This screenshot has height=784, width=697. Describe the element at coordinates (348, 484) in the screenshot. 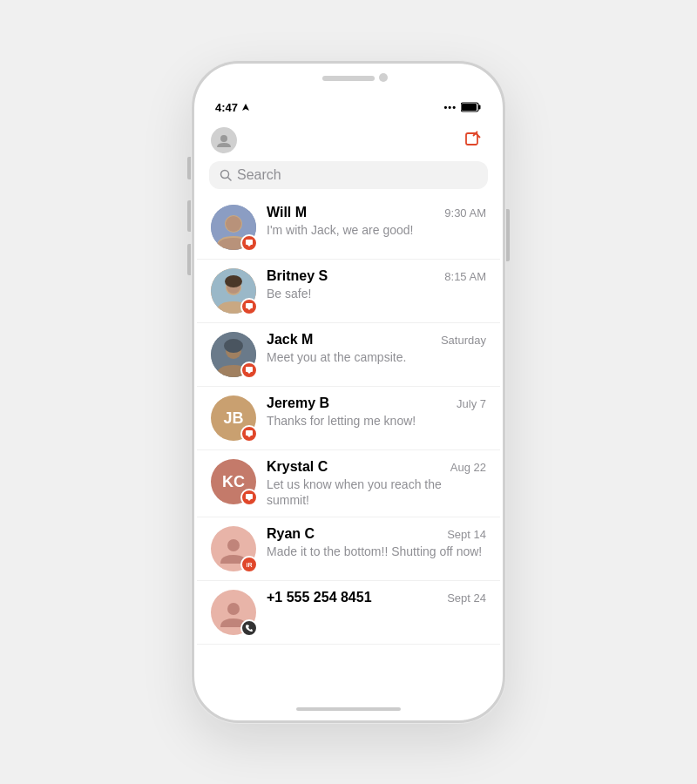

I see `list-item: KC Krystal C Aug 22` at that location.